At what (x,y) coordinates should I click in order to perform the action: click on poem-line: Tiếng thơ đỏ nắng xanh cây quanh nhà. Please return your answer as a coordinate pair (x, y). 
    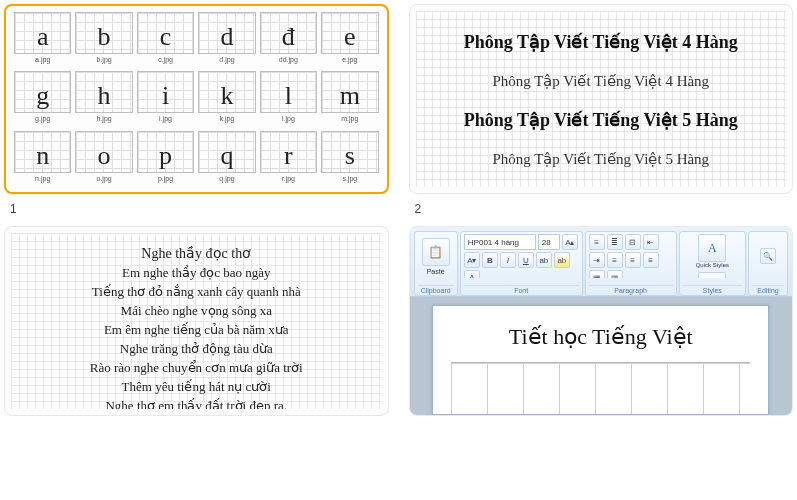
    Looking at the image, I should click on (196, 292).